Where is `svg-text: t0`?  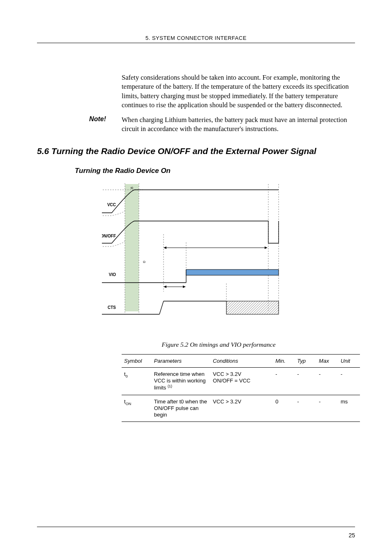 svg-text: t0 is located at coordinates (132, 188).